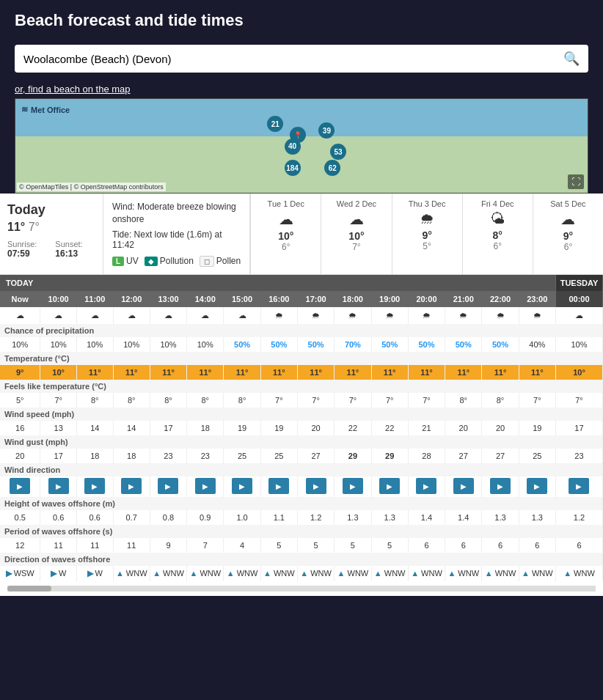  Describe the element at coordinates (302, 456) in the screenshot. I see `wind-gust-row: 20171818232325252729292827272523` at that location.